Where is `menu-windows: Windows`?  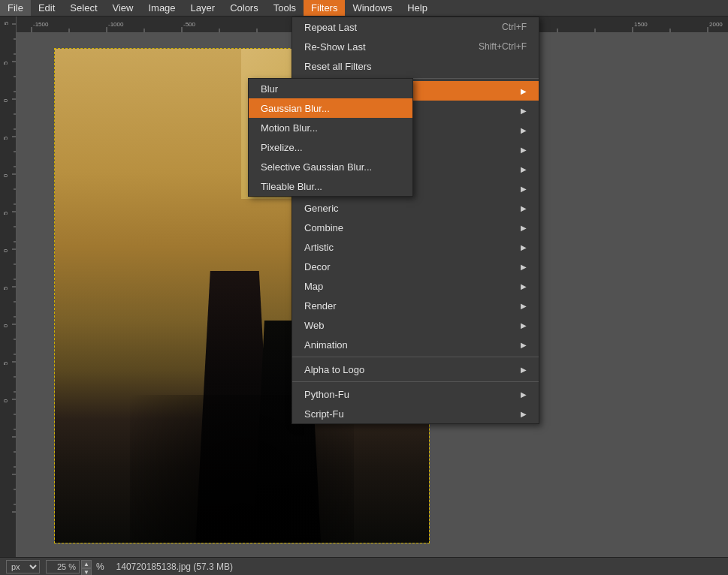
menu-windows: Windows is located at coordinates (373, 8).